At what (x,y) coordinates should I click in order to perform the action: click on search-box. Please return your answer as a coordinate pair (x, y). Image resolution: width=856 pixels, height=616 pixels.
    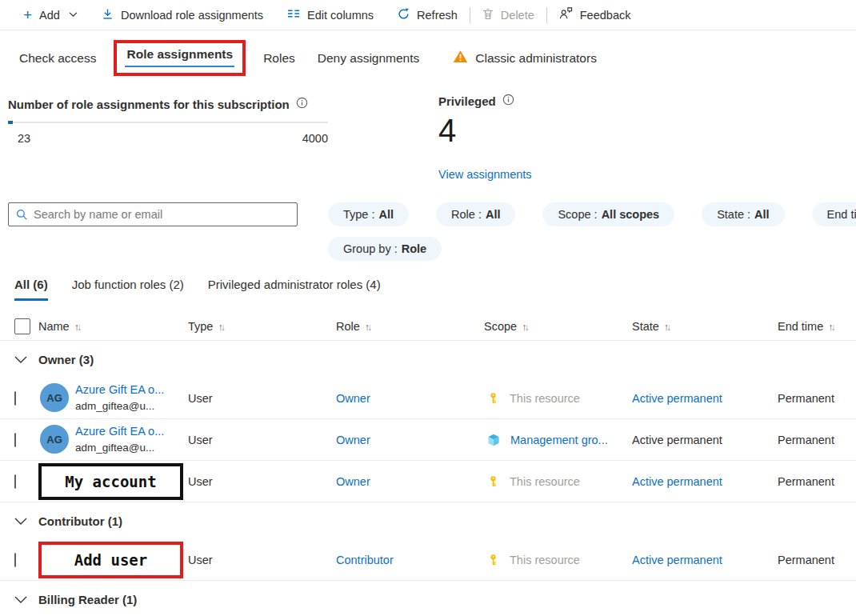
    Looking at the image, I should click on (153, 214).